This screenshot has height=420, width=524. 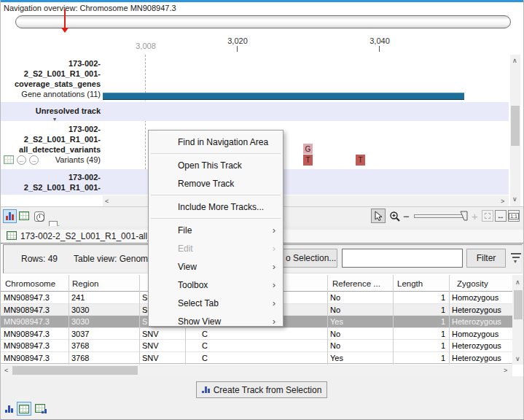 What do you see at coordinates (216, 267) in the screenshot?
I see `menu-item-view: View›` at bounding box center [216, 267].